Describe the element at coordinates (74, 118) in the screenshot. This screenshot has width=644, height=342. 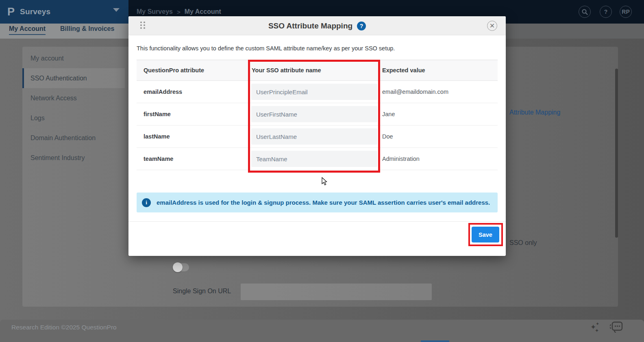
I see `sidebar-item-logs: Logs` at that location.